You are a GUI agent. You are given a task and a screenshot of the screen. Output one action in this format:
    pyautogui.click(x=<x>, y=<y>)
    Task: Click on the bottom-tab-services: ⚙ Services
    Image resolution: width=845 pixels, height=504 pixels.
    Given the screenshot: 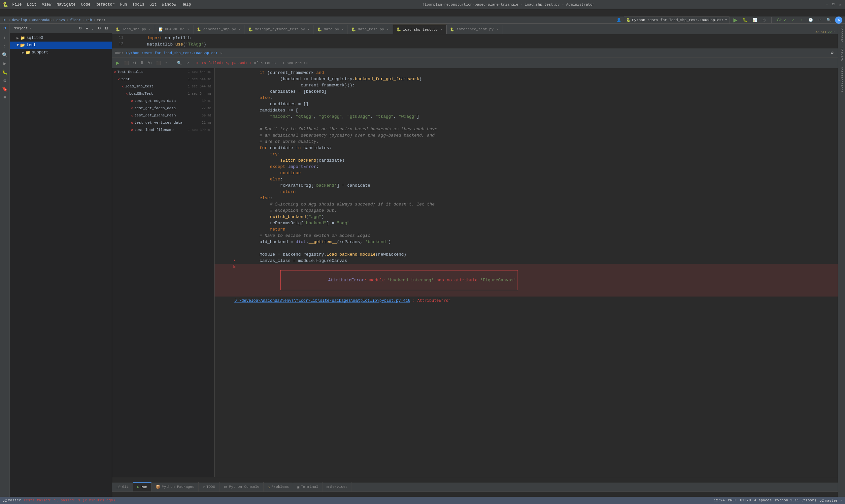 What is the action you would take?
    pyautogui.click(x=337, y=487)
    